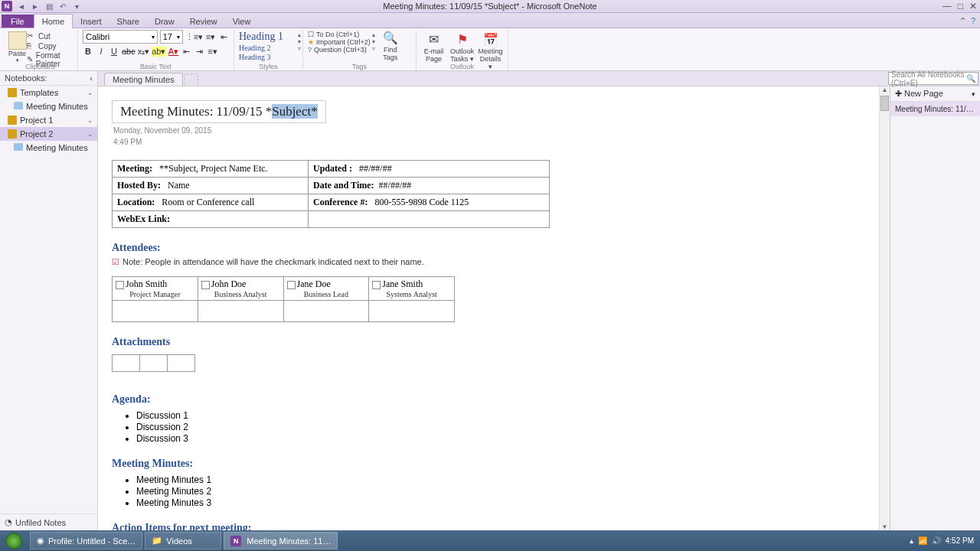  Describe the element at coordinates (973, 21) in the screenshot. I see `help-icon: ?` at that location.